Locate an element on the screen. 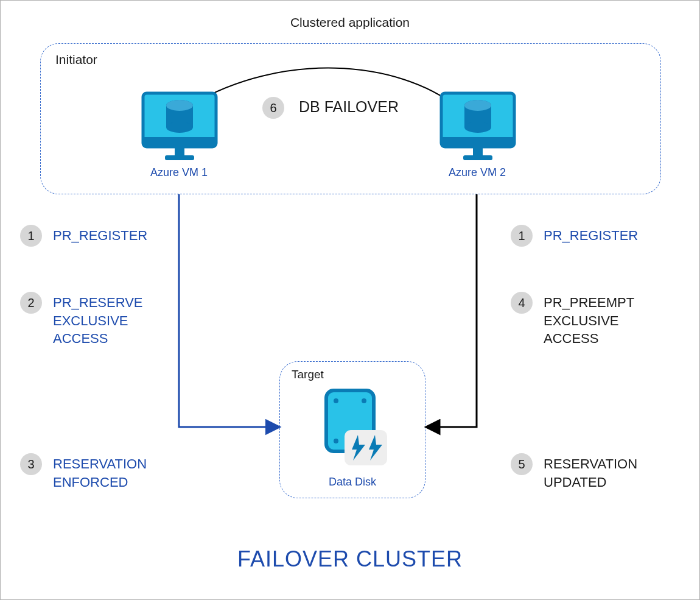 This screenshot has width=700, height=600. step-label: RESERVATION ENFORCED is located at coordinates (100, 472).